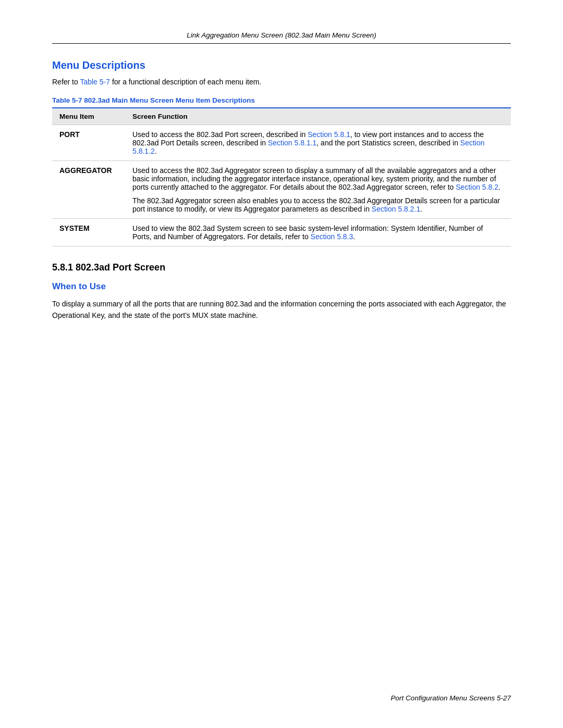 The width and height of the screenshot is (563, 728). What do you see at coordinates (95, 82) in the screenshot?
I see `table-5-7-link: Table 5-7` at bounding box center [95, 82].